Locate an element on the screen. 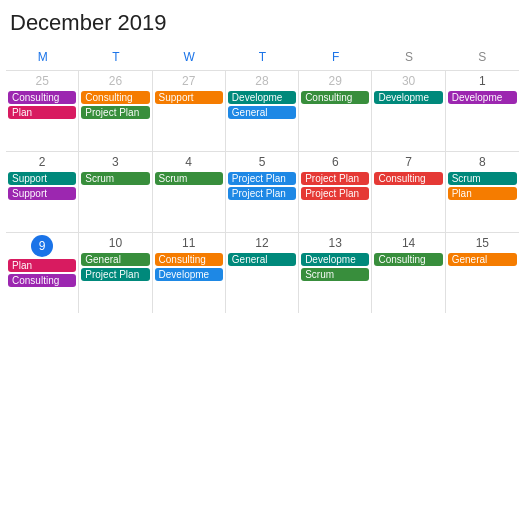 The height and width of the screenshot is (530, 525). day-header-2: W is located at coordinates (190, 57).